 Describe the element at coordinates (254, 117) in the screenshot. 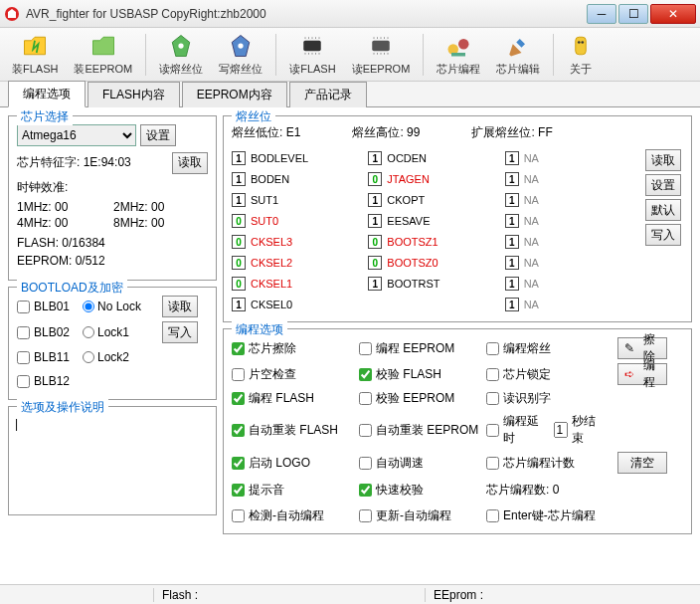

I see `fuse-title: 熔丝位` at that location.